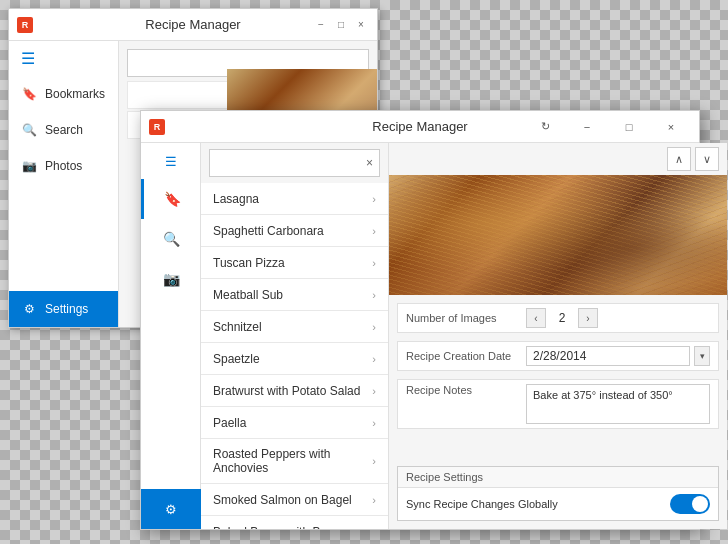 The height and width of the screenshot is (544, 728). Describe the element at coordinates (291, 163) in the screenshot. I see `search-input` at that location.